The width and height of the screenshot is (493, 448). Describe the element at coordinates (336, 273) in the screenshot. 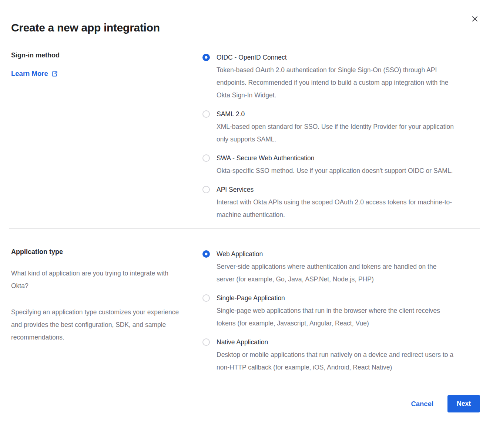

I see `option-description: Server-side applications where authentic…` at that location.